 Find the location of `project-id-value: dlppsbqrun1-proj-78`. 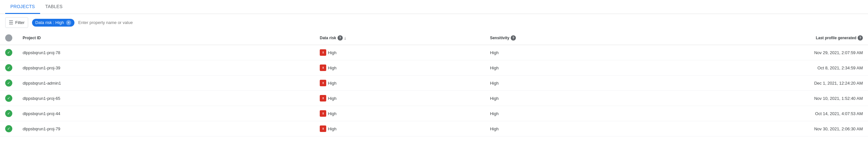

project-id-value: dlppsbqrun1-proj-78 is located at coordinates (41, 53).